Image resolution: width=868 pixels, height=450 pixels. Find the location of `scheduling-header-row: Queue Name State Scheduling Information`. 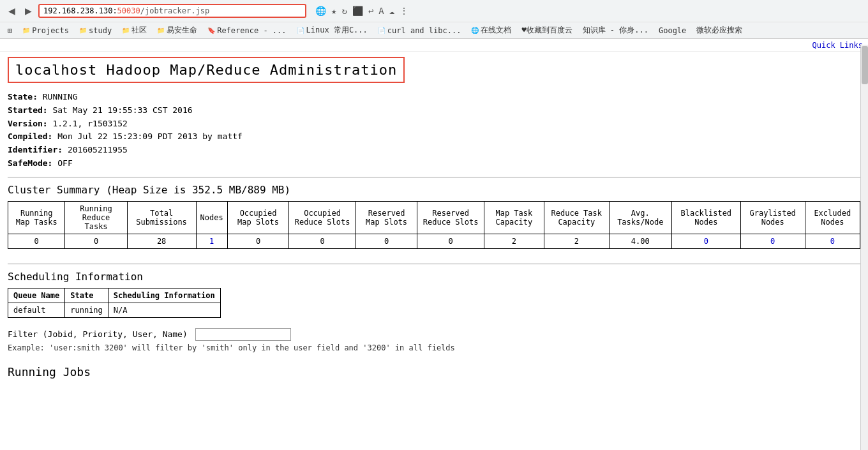

scheduling-header-row: Queue Name State Scheduling Information is located at coordinates (115, 295).